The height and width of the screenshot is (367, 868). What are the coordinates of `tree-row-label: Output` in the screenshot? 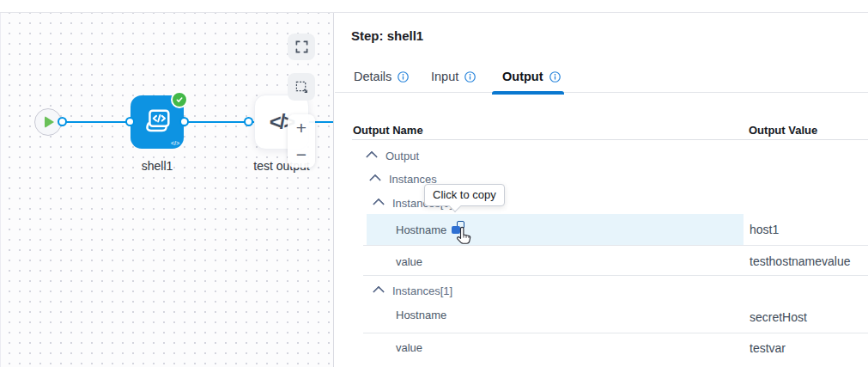 It's located at (402, 156).